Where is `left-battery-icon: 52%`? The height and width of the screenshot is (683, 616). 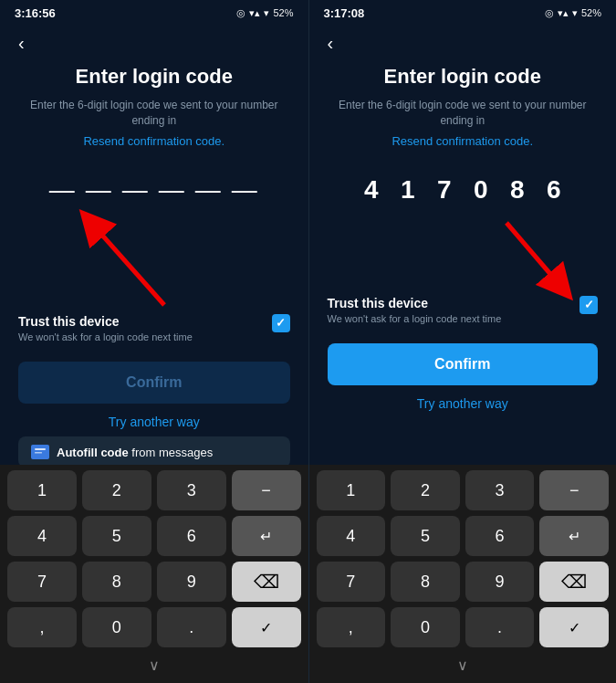
left-battery-icon: 52% is located at coordinates (283, 13).